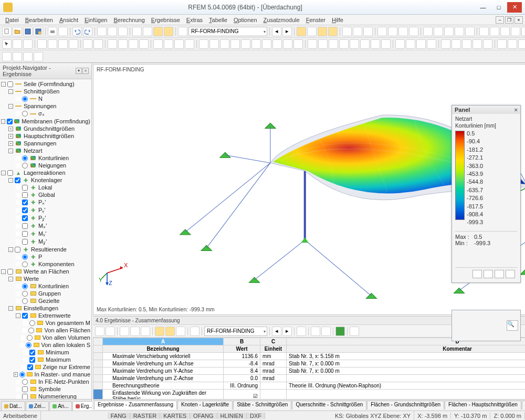  Describe the element at coordinates (236, 331) in the screenshot. I see `results-loadcase-combo: RF-FORM-FINDING` at that location.